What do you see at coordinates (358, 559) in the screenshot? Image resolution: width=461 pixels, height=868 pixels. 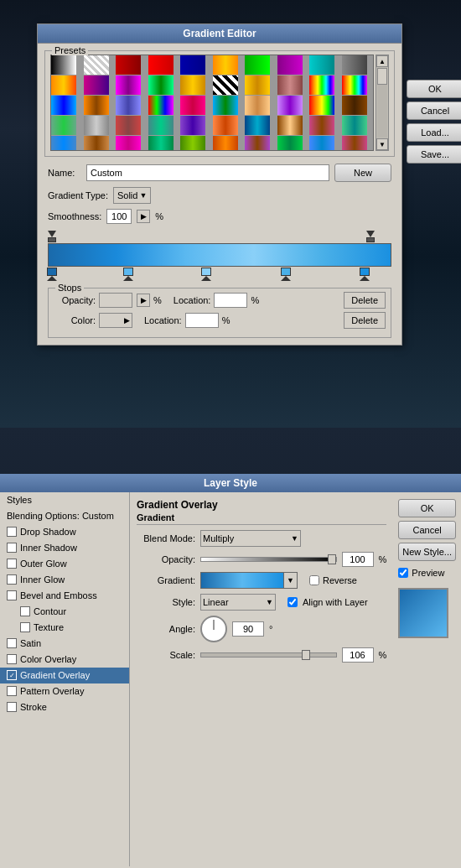 I see `opacity-value-input` at bounding box center [358, 559].